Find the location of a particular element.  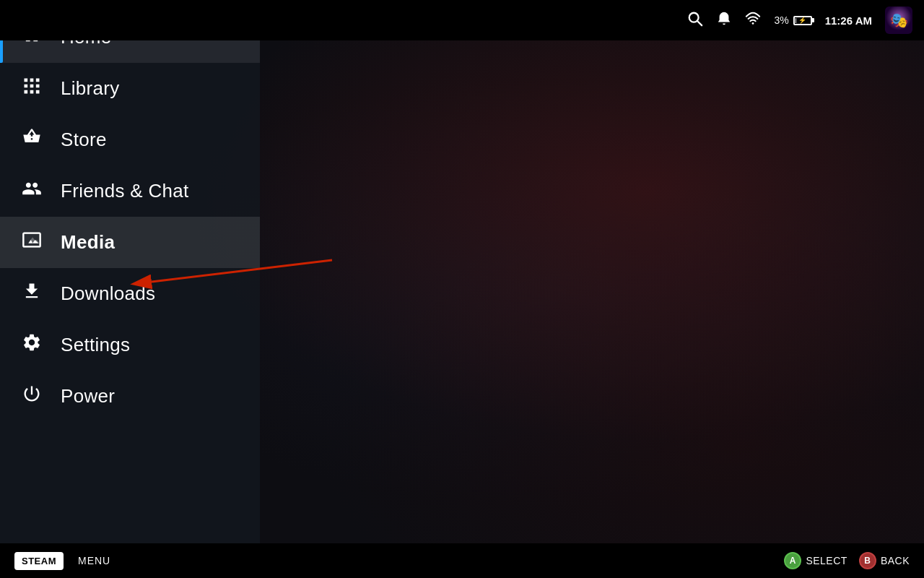

sidebar-item-store: Store is located at coordinates (130, 140).